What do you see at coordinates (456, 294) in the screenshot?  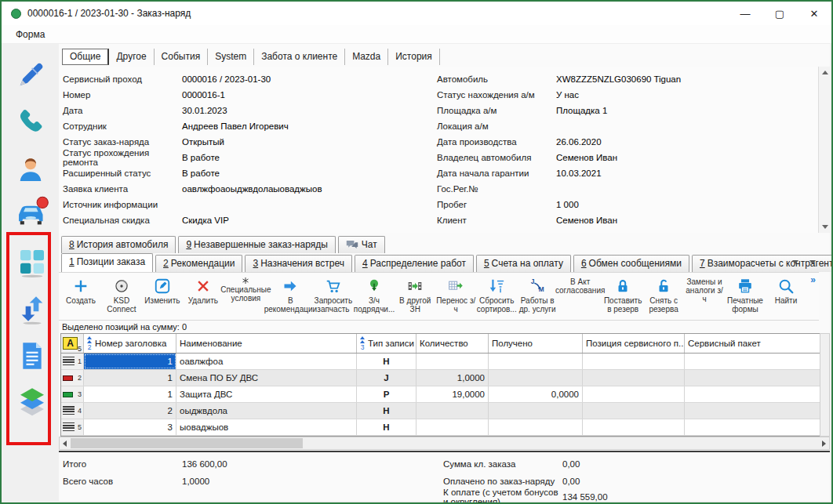 I see `transfer-part-button: Перенос з/ч` at bounding box center [456, 294].